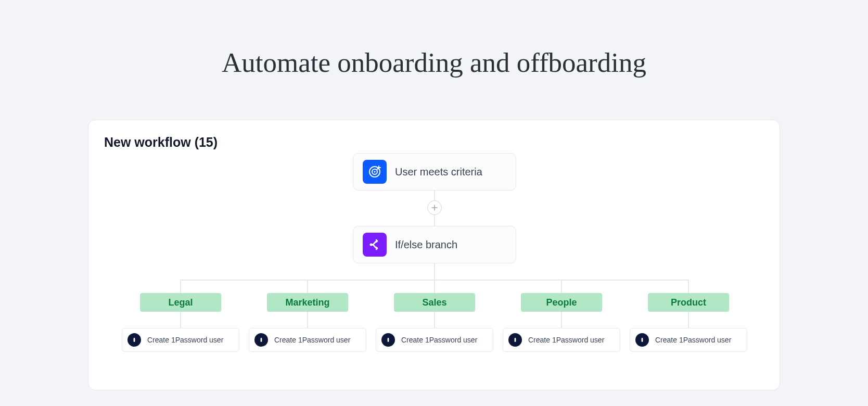  Describe the element at coordinates (561, 303) in the screenshot. I see `branch-pill-label: People` at that location.